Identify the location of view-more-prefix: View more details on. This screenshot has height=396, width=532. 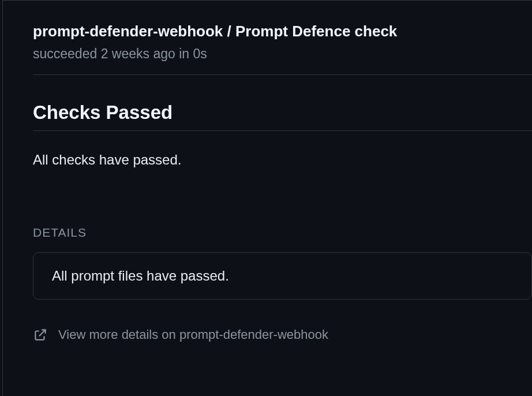
(117, 335).